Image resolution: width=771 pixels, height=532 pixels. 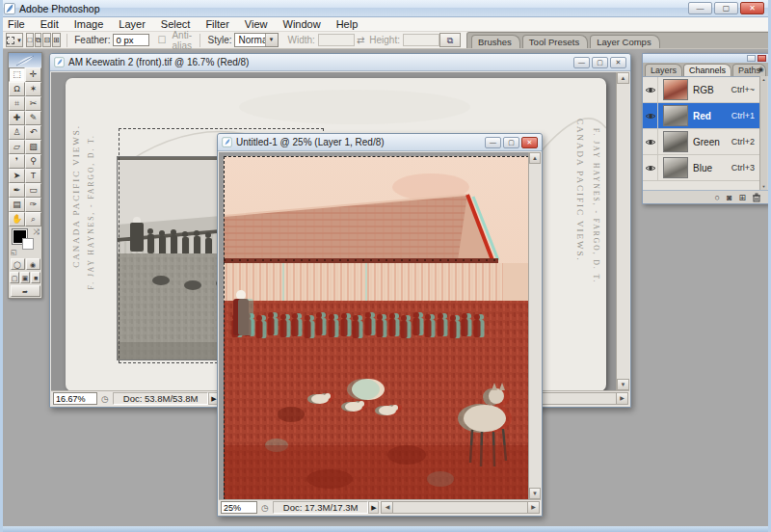 I want to click on tool-lasso-button: Ω, so click(x=17, y=89).